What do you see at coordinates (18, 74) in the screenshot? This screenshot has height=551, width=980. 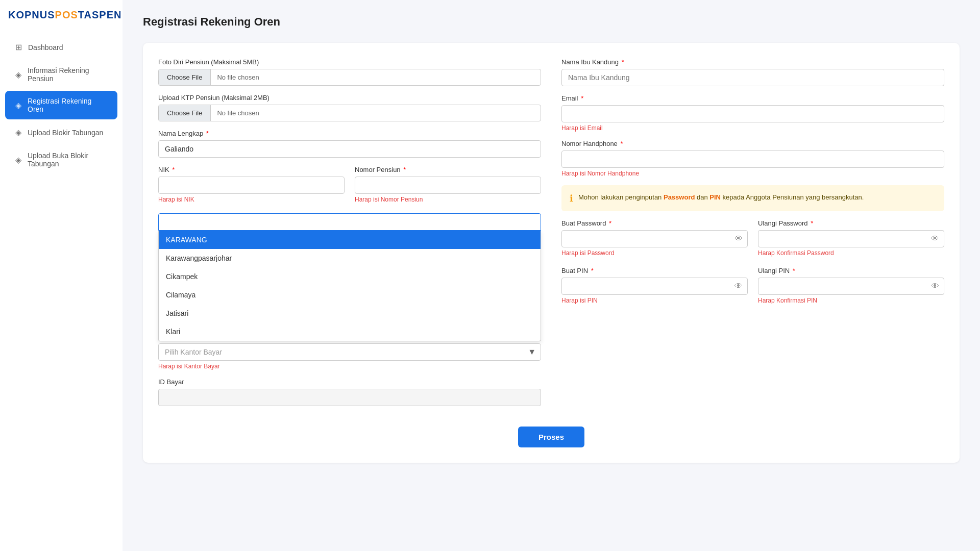 I see `info-rekening-icon: ◈` at bounding box center [18, 74].